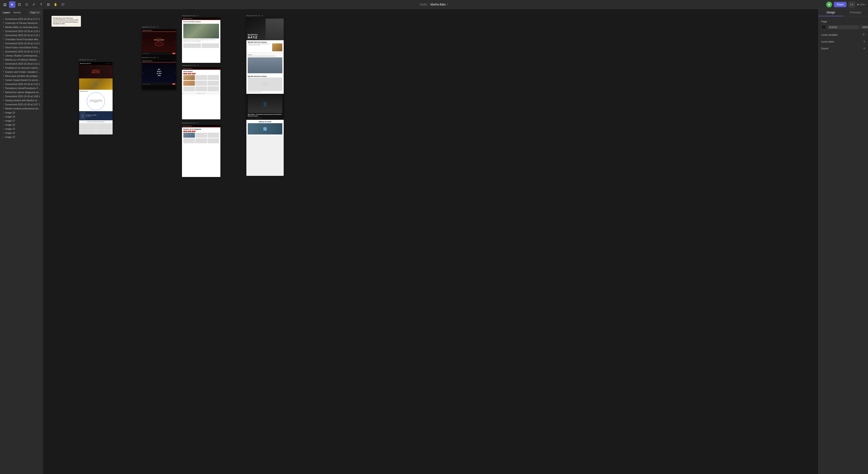 The image size is (868, 474). What do you see at coordinates (159, 75) in the screenshot?
I see `frame-3: MARTHA BÁTIZ NoStarsin theSky › ‹ No sta…` at bounding box center [159, 75].